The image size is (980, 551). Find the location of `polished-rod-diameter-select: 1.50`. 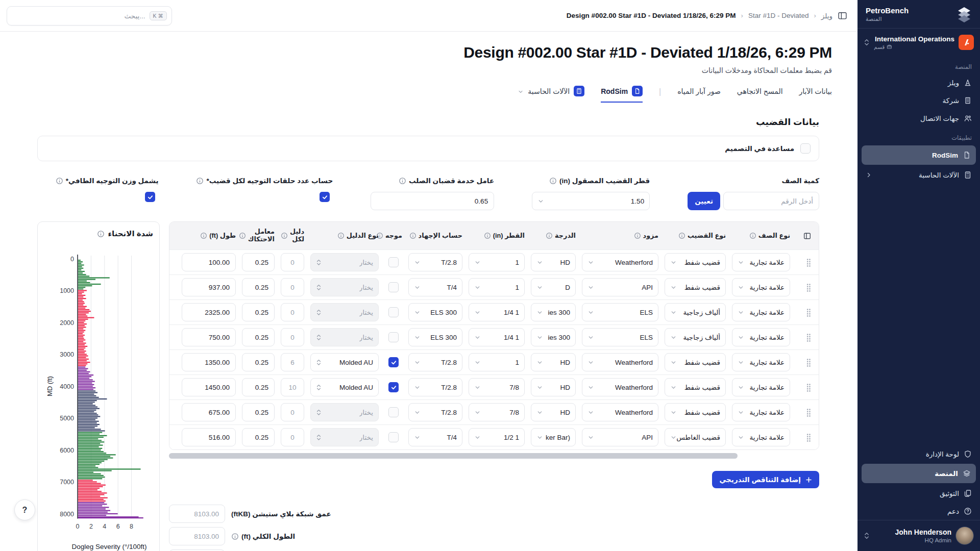

polished-rod-diameter-select: 1.50 is located at coordinates (591, 201).